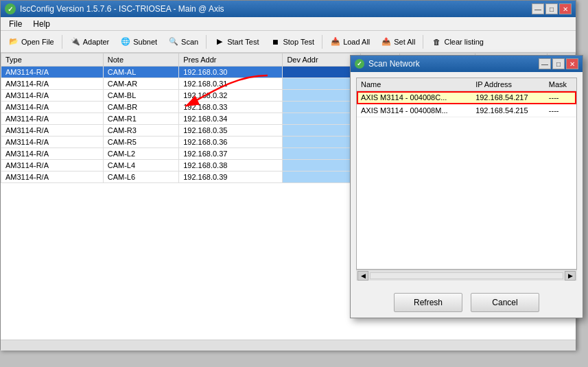 The width and height of the screenshot is (588, 367). I want to click on dialog-title: Scan Network, so click(394, 64).